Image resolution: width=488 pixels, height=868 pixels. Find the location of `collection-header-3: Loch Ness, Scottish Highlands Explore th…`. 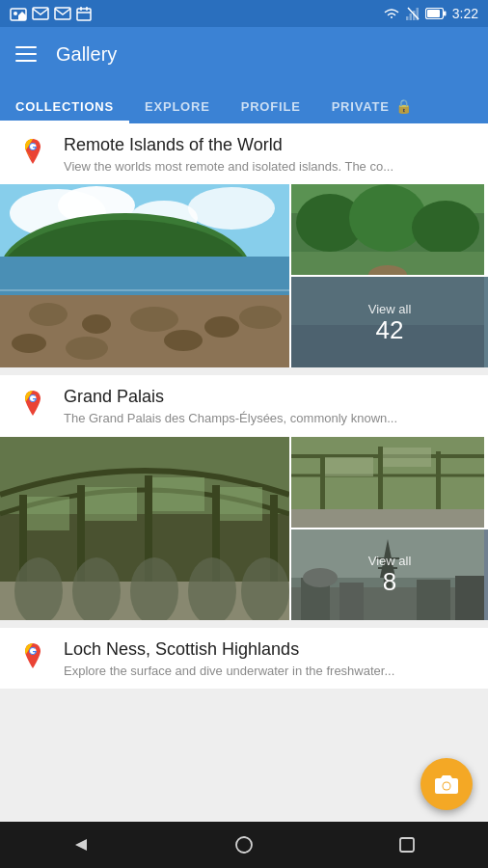

collection-header-3: Loch Ness, Scottish Highlands Explore th… is located at coordinates (244, 658).